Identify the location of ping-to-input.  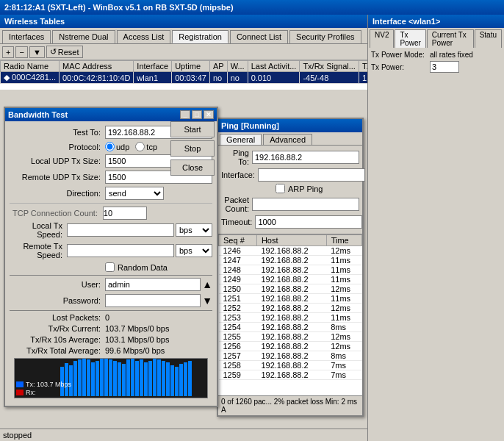
(306, 157).